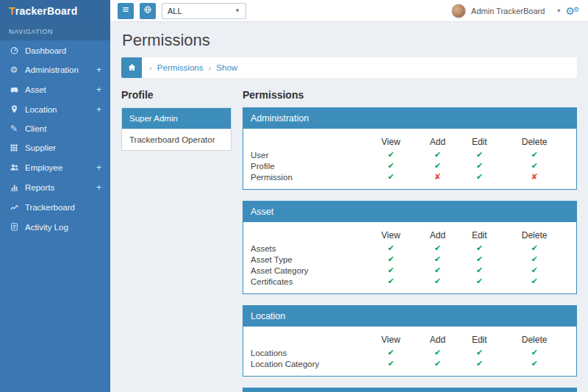  What do you see at coordinates (516, 11) in the screenshot?
I see `topbar-right: Admin TrackerBoard ▾ ⚙⚙` at bounding box center [516, 11].